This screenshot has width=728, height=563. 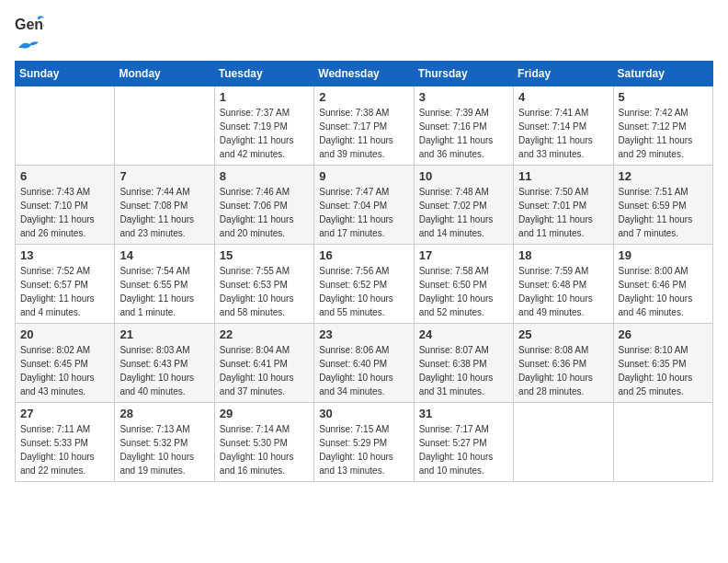 What do you see at coordinates (463, 292) in the screenshot?
I see `day-info: Sunrise: 7:58 AMSunset: 6:50 PMDaylight:…` at bounding box center [463, 292].